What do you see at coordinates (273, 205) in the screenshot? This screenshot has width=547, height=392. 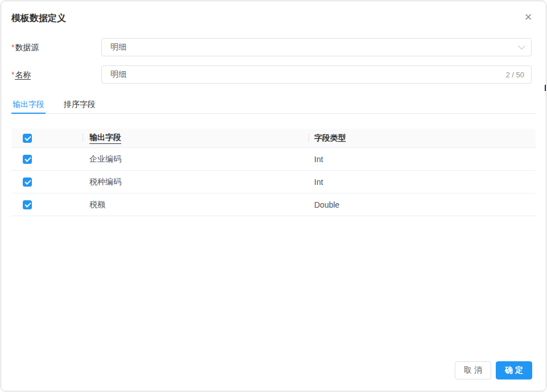 I see `table-row: 税额 Double` at bounding box center [273, 205].